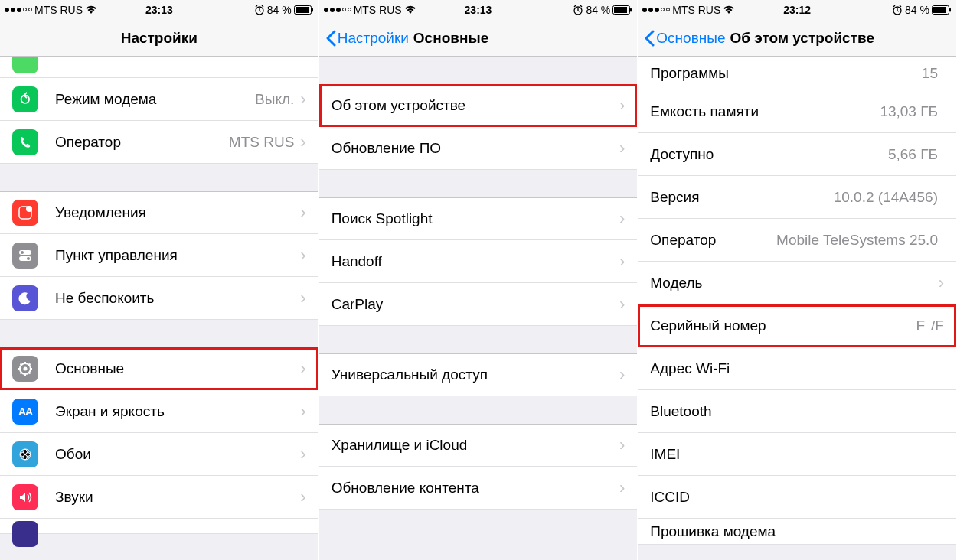 This screenshot has height=560, width=957. What do you see at coordinates (797, 240) in the screenshot?
I see `row-carrier: Оператор Mobile TeleSystems 25.0` at bounding box center [797, 240].